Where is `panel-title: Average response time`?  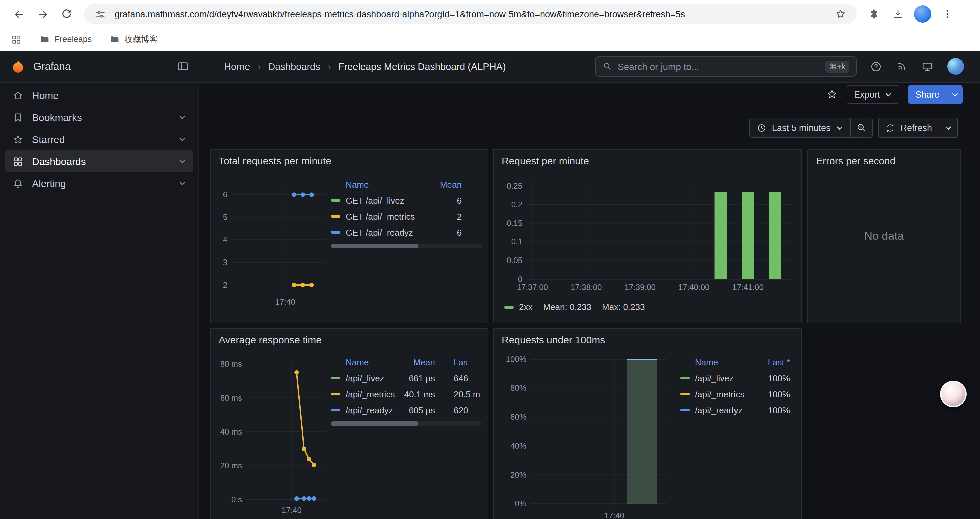
panel-title: Average response time is located at coordinates (270, 340).